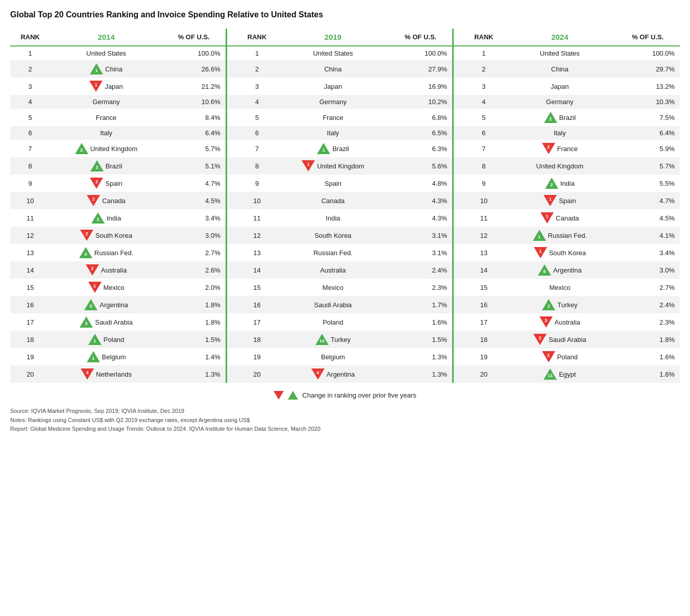 The width and height of the screenshot is (690, 616). Describe the element at coordinates (648, 357) in the screenshot. I see `pct-2024-19: 1.6%` at that location.